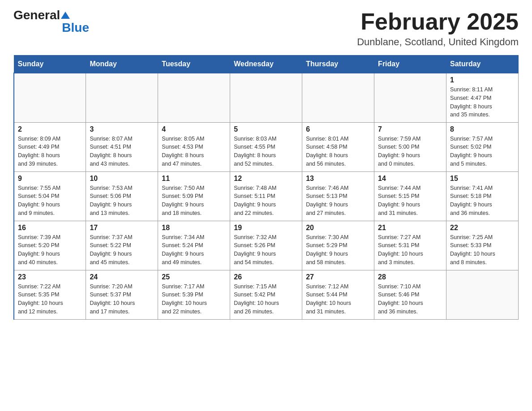 The image size is (532, 411). Describe the element at coordinates (122, 147) in the screenshot. I see `table-row: 3Sunrise: 8:07 AM Sunset: 4:51 PM Daylig…` at that location.